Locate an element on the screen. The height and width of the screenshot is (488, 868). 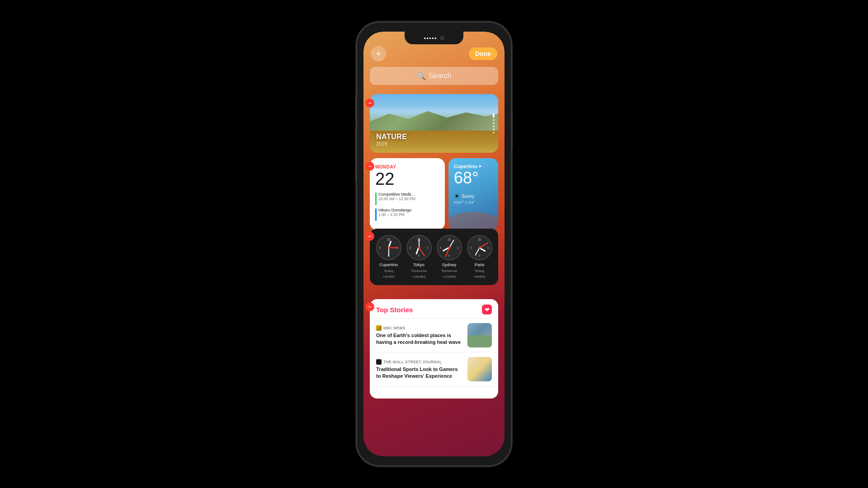
news-item-1: NBC NEWS One of Earth's coldest places i… is located at coordinates (434, 335).